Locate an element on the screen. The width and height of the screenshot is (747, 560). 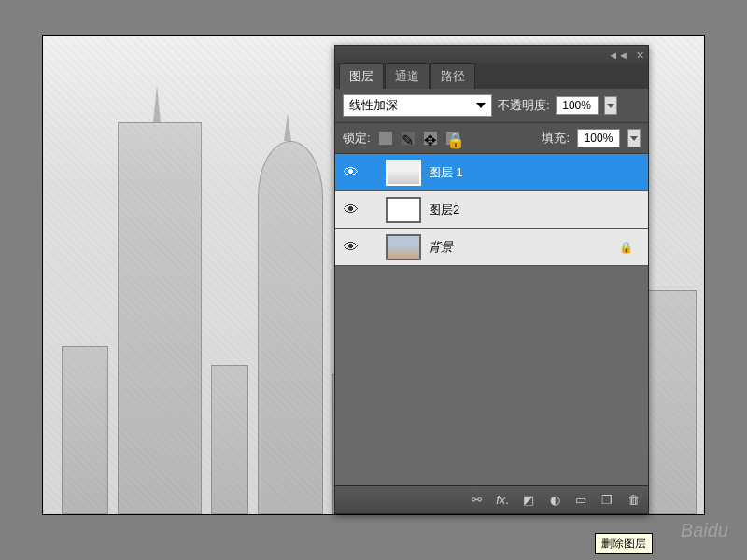
lock-fill-row: 锁定: ✎ ✥ 🔒 填充: 100% is located at coordinates (491, 138).